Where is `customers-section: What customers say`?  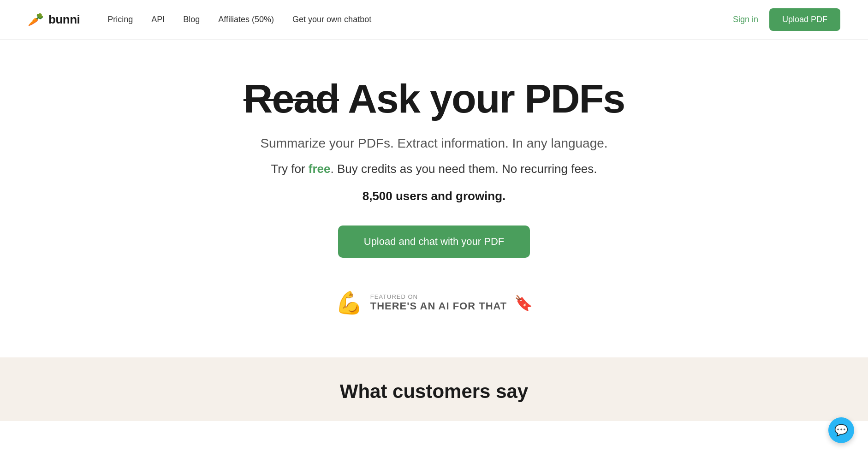 customers-section: What customers say is located at coordinates (434, 389).